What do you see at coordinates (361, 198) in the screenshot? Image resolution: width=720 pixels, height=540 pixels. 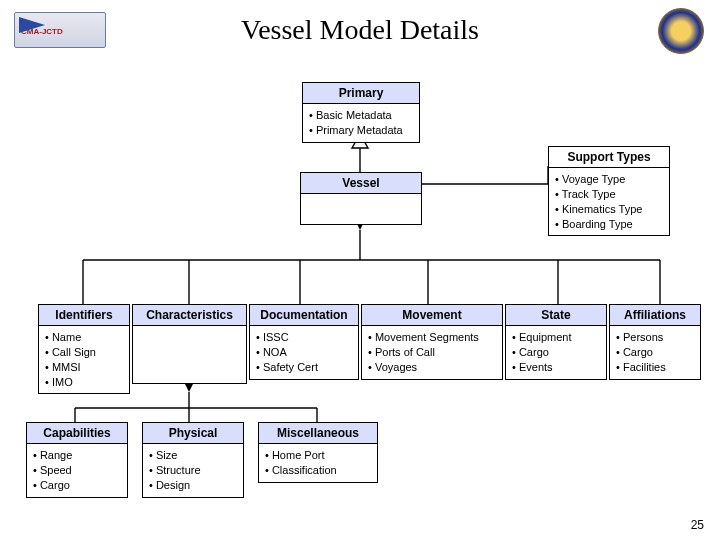 I see `vessel-box: Vessel` at bounding box center [361, 198].